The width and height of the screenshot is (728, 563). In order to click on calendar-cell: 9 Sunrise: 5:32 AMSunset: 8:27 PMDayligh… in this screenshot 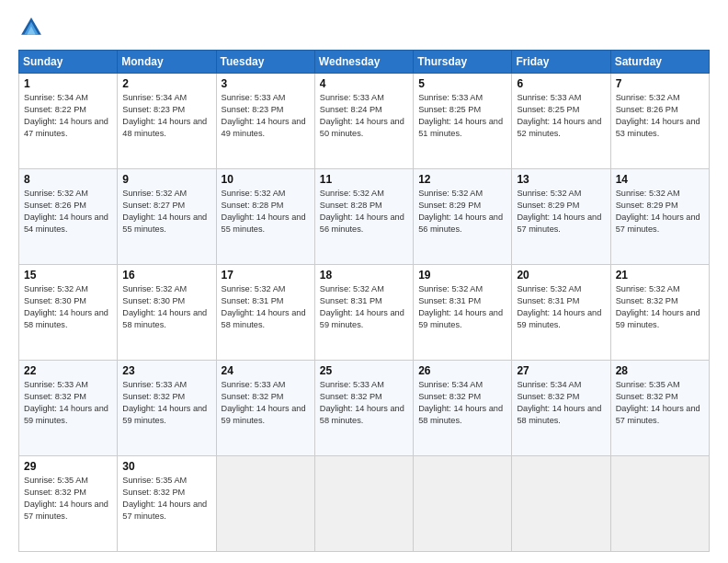, I will do `click(167, 217)`.